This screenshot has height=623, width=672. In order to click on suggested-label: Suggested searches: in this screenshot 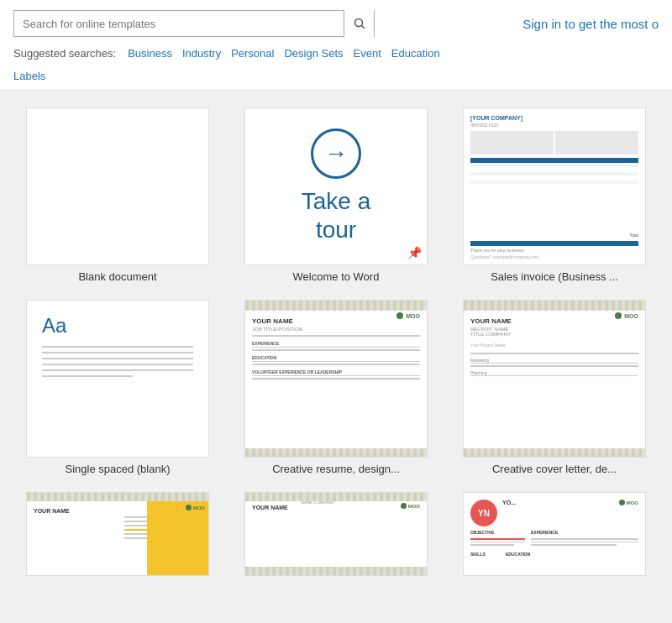, I will do `click(65, 54)`.